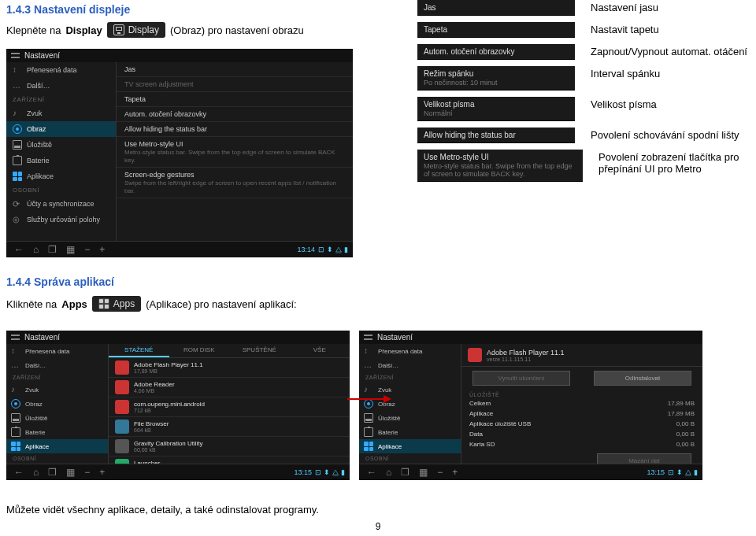 The height and width of the screenshot is (536, 756). Describe the element at coordinates (102, 250) in the screenshot. I see `vol-up-button: +` at that location.